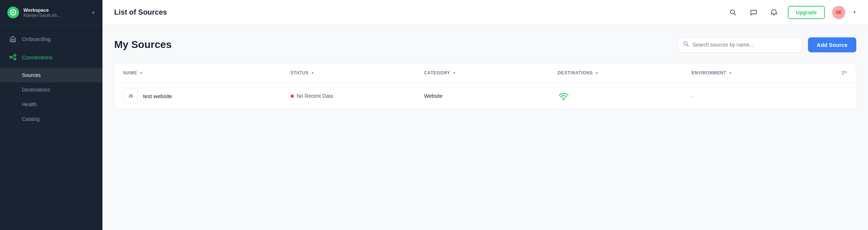 The height and width of the screenshot is (230, 868). What do you see at coordinates (51, 90) in the screenshot?
I see `sidebar-item-destinations: Destinations` at bounding box center [51, 90].